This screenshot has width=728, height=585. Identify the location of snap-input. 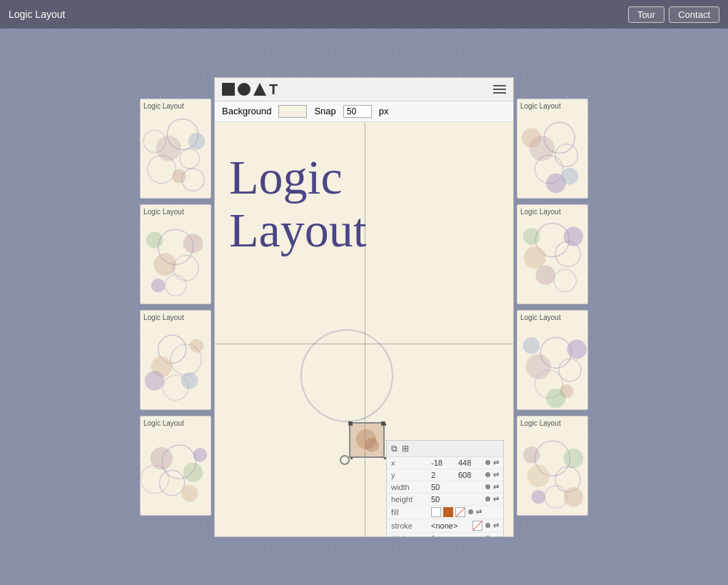
(358, 111).